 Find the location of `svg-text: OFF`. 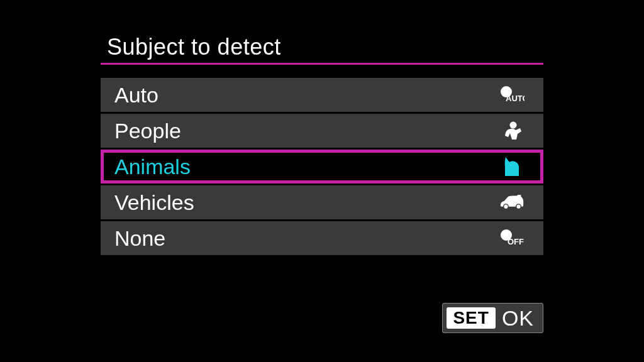

svg-text: OFF is located at coordinates (516, 241).